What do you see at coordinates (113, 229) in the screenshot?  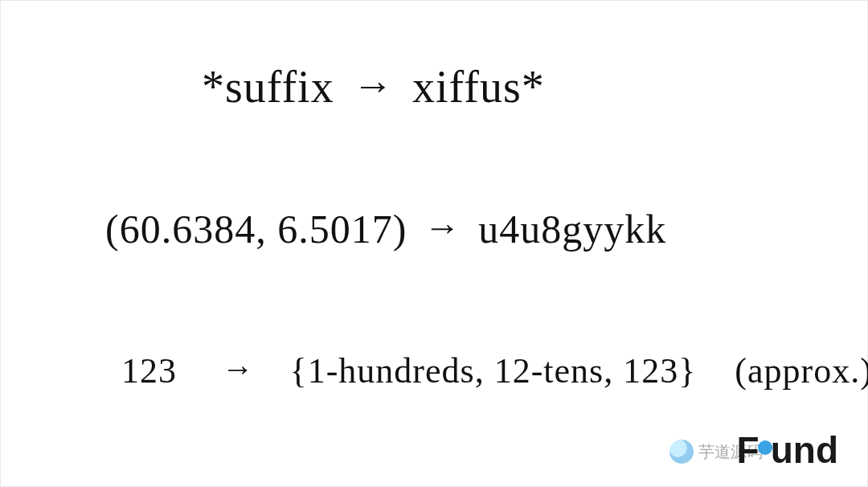 I see `paren-open: (` at bounding box center [113, 229].